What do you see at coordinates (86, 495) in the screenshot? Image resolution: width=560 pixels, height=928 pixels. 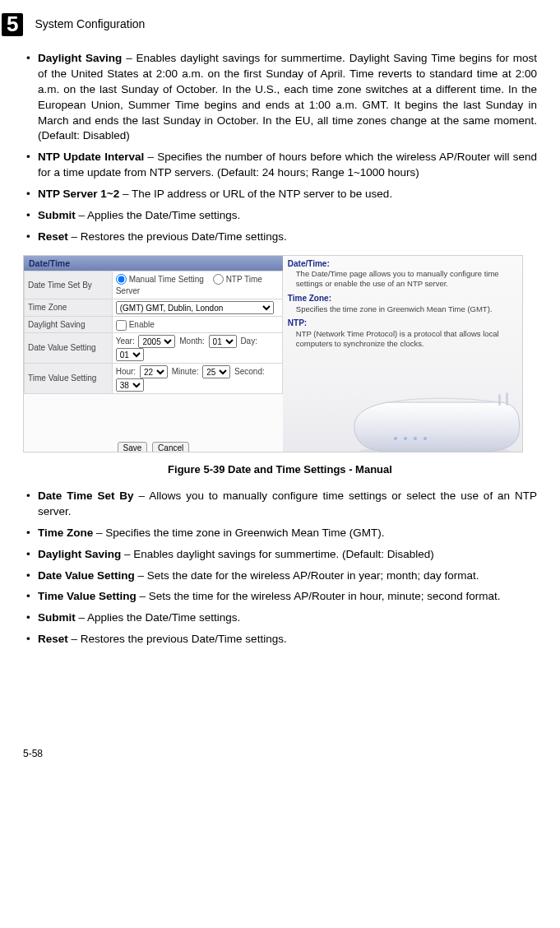 I see `term: Date Time Set By` at bounding box center [86, 495].